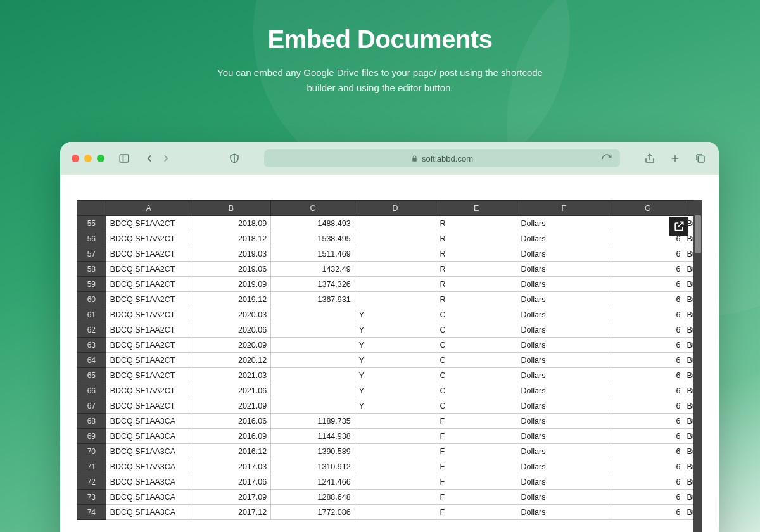 This screenshot has width=760, height=532. I want to click on share-icon, so click(650, 158).